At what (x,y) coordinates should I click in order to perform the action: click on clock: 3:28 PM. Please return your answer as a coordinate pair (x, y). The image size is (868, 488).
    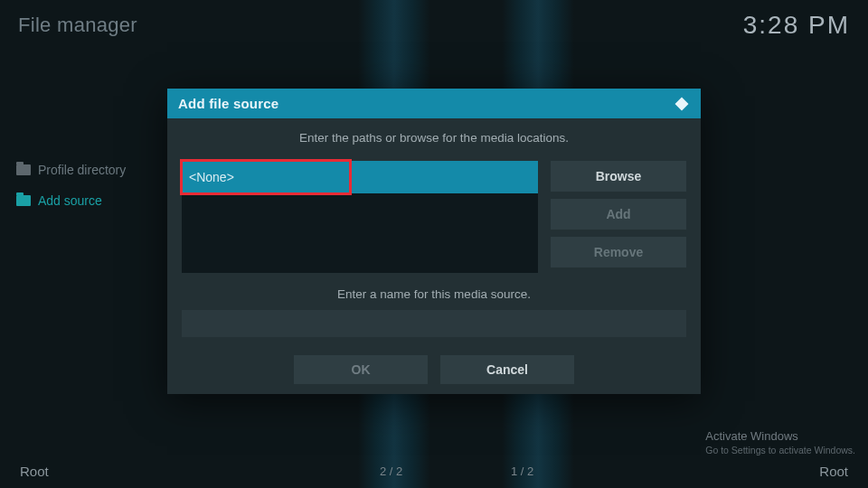
    Looking at the image, I should click on (797, 25).